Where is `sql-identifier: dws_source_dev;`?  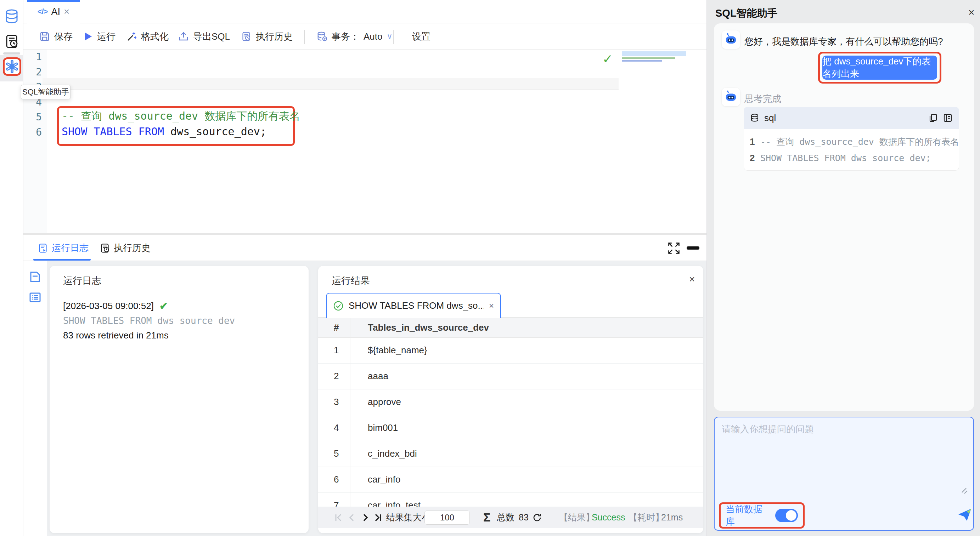
sql-identifier: dws_source_dev; is located at coordinates (218, 132).